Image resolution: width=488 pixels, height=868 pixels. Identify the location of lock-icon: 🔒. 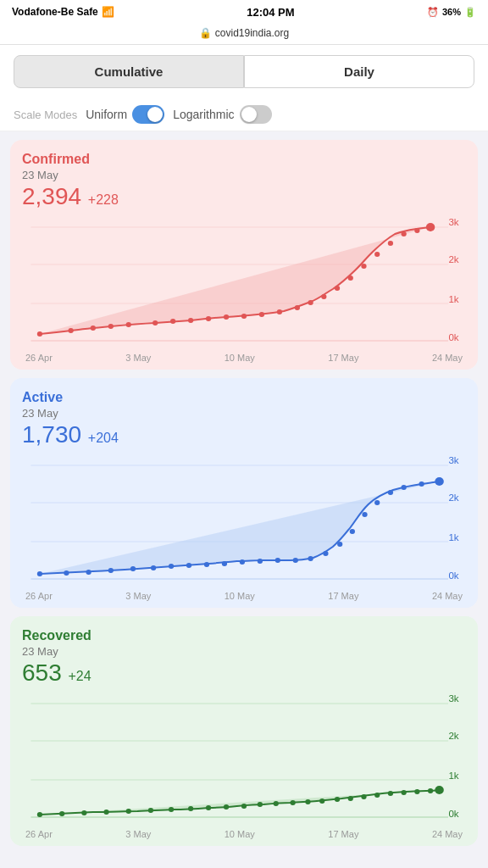
(205, 33).